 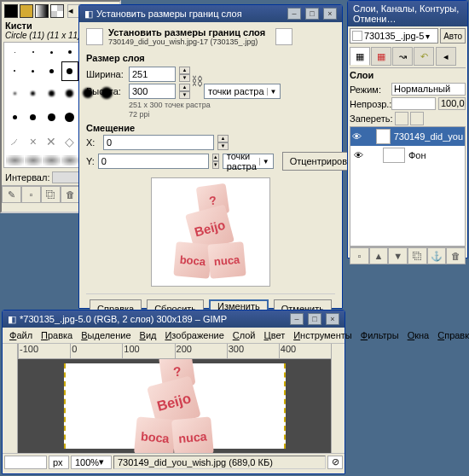 I want to click on units-cell: px, so click(x=59, y=462).